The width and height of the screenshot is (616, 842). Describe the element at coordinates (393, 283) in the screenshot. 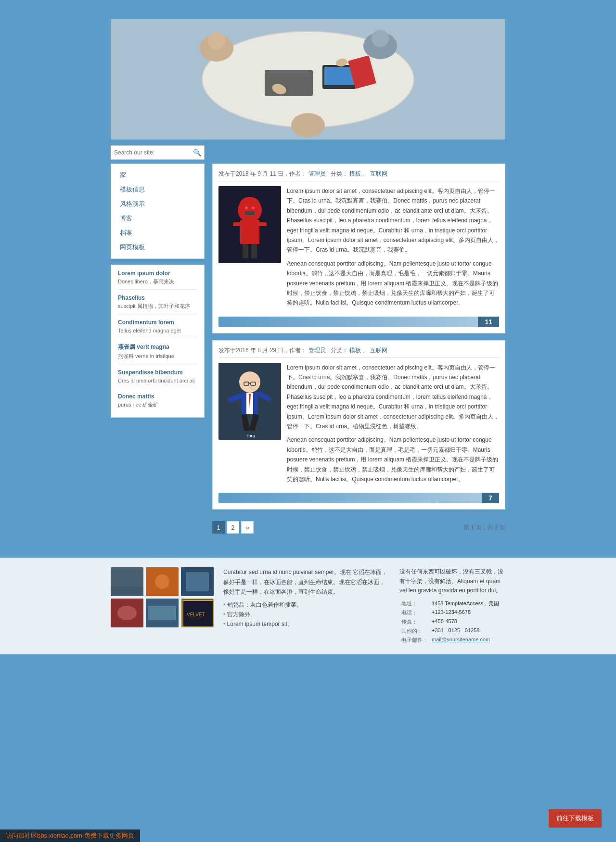

I see `article-para-1-2: Aenean consequat porttitor adipiscing。Na…` at that location.